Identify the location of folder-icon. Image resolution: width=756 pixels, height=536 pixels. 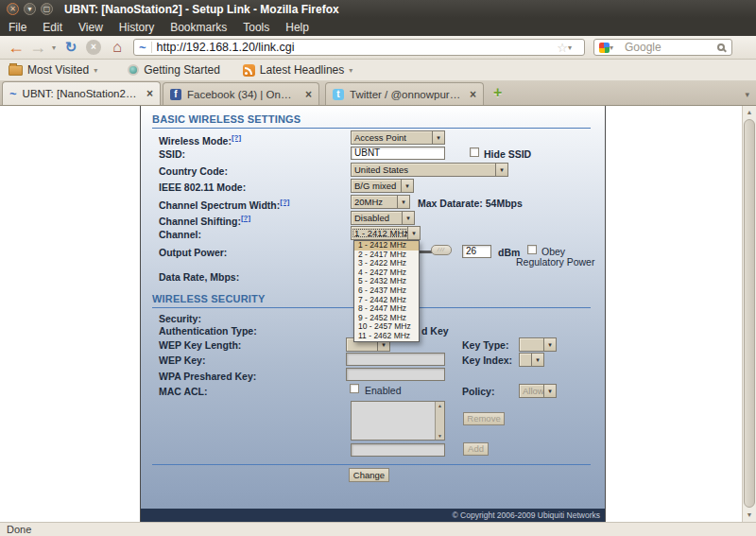
(15, 70).